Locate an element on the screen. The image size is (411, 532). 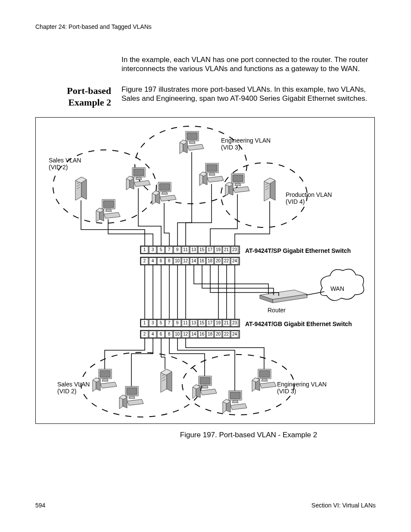
engineering-vlan-label-top: Engineering VLAN is located at coordinates (246, 140).